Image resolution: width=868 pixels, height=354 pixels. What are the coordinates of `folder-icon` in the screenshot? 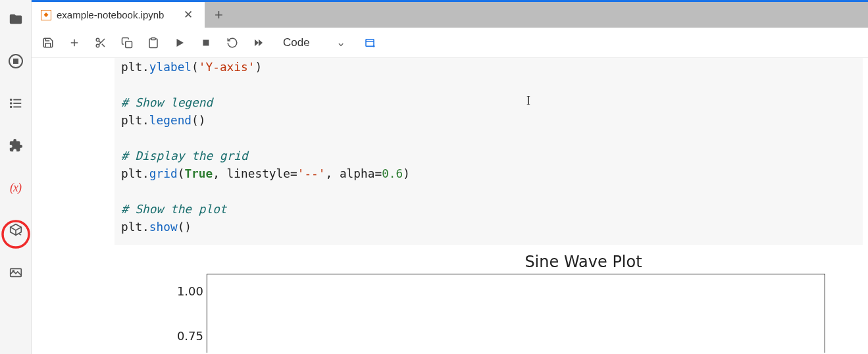 It's located at (16, 19).